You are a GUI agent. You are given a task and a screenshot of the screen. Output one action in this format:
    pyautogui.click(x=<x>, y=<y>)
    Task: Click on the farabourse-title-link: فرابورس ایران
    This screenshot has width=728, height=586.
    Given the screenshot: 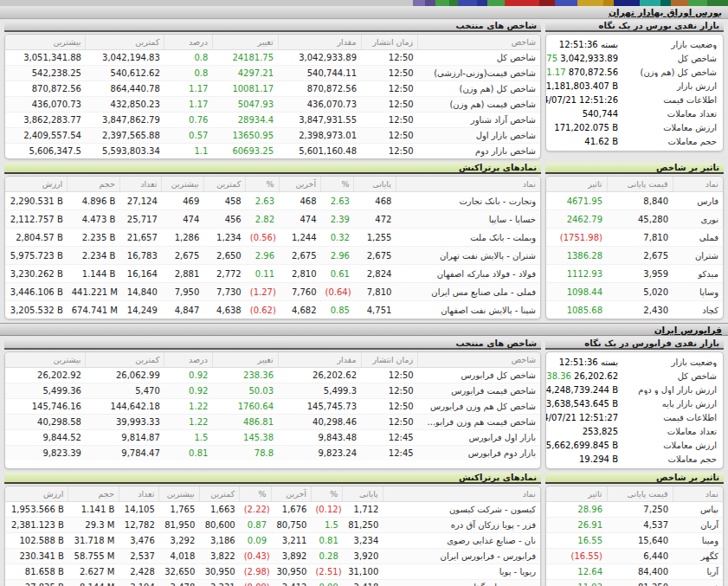 What is the action you would take?
    pyautogui.click(x=688, y=330)
    